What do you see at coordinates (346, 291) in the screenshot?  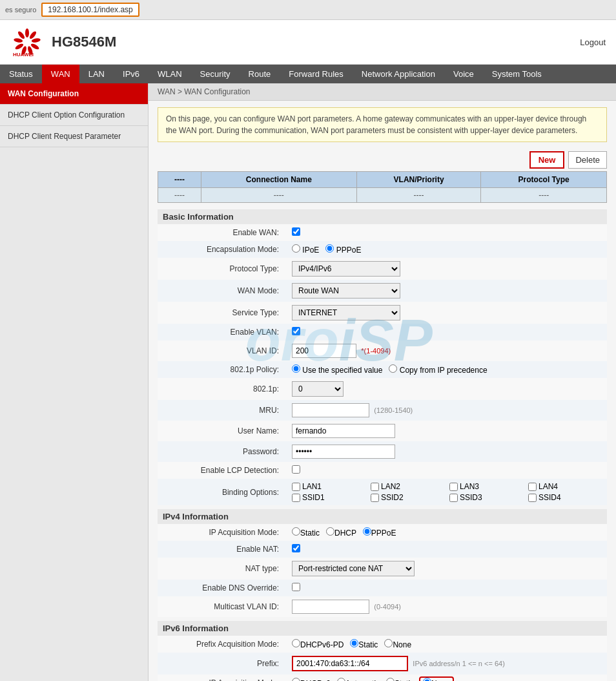 I see `wan-mode-select: Route WAN` at bounding box center [346, 291].